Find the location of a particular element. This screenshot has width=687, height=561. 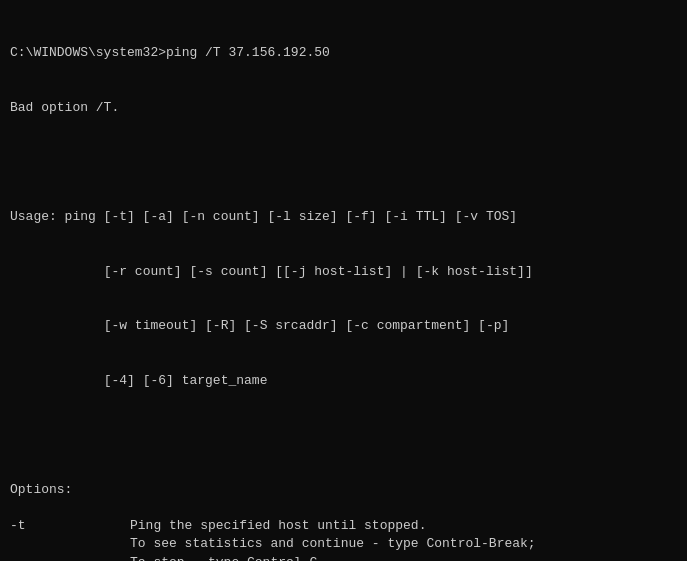

usage-line-2: [-r count] [-s count] [[-j host-list] | … is located at coordinates (344, 272).